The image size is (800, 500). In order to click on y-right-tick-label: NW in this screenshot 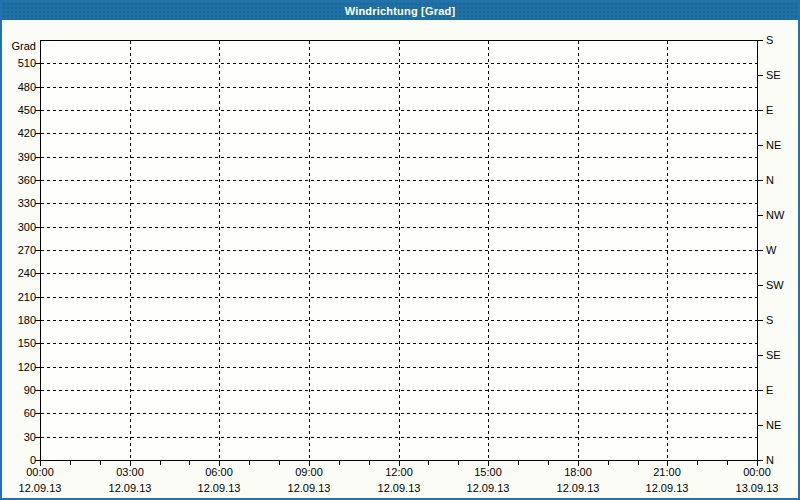, I will do `click(775, 216)`.